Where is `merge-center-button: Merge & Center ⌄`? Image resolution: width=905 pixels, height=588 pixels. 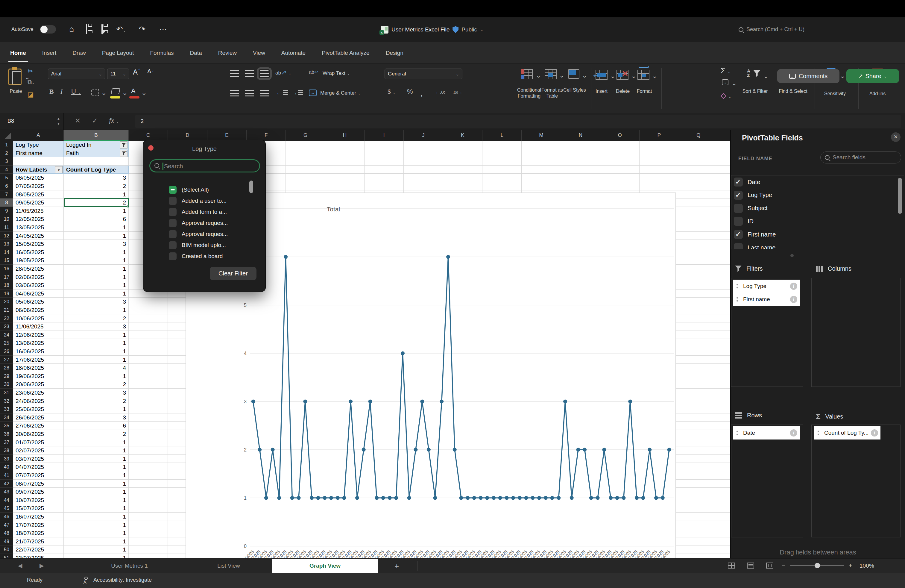 merge-center-button: Merge & Center ⌄ is located at coordinates (346, 93).